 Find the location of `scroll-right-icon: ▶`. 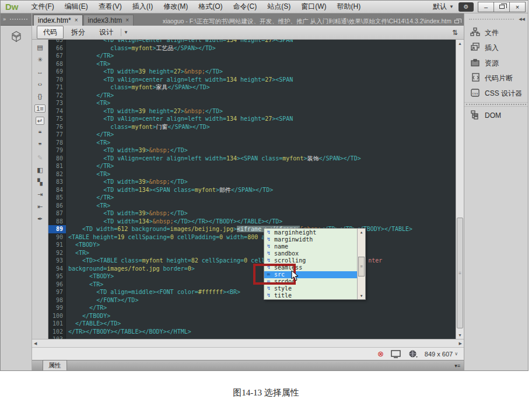

scroll-right-icon: ▶ is located at coordinates (461, 344).